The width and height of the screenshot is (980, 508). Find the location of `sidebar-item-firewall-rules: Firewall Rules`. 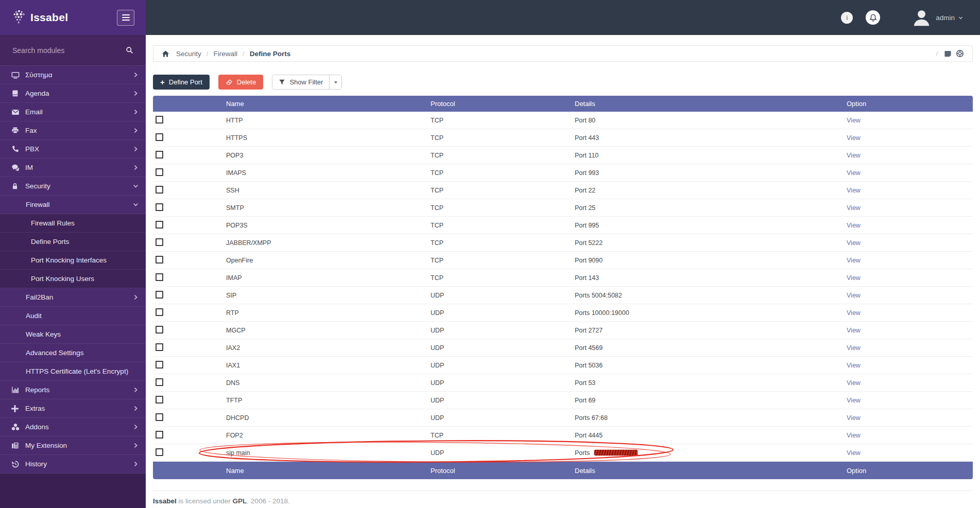

sidebar-item-firewall-rules: Firewall Rules is located at coordinates (73, 223).